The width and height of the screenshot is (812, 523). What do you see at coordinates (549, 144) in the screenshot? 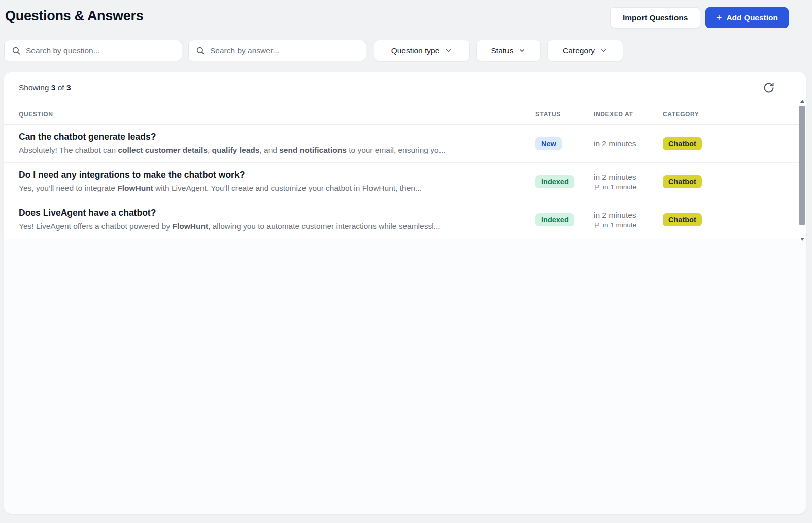
I see `status-badge: New` at bounding box center [549, 144].